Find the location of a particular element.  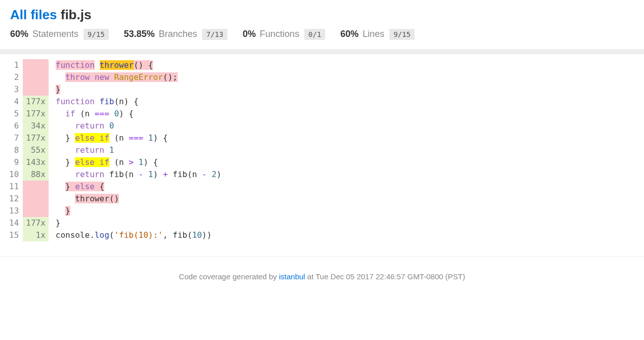

footer-prefix: Code coverage generated by is located at coordinates (229, 276).